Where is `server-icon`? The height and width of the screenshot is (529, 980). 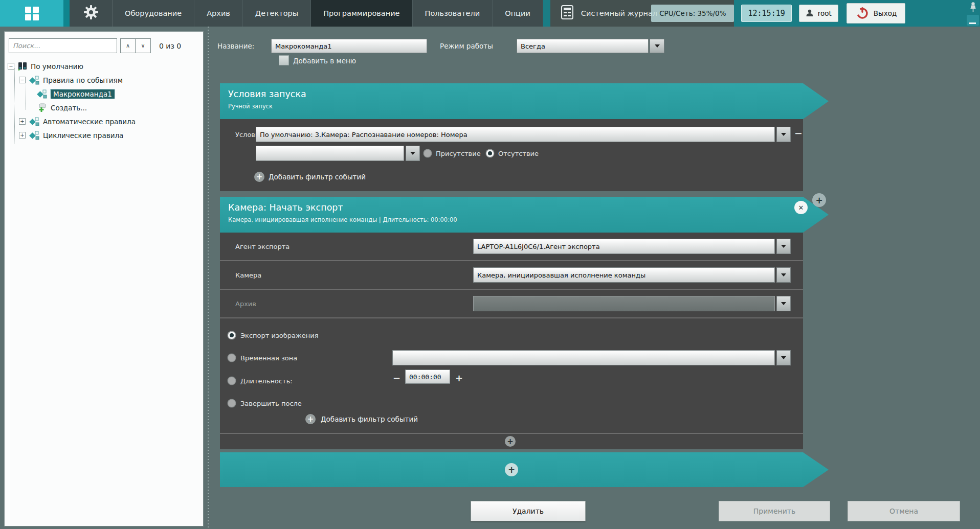 server-icon is located at coordinates (23, 66).